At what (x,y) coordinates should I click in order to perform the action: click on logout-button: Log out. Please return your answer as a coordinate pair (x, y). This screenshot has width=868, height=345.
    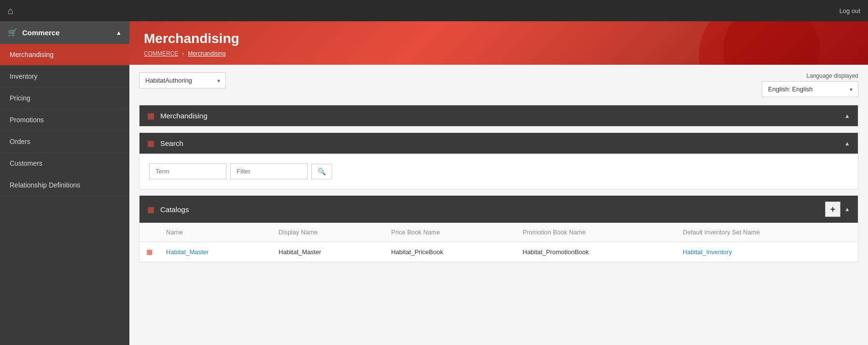
    Looking at the image, I should click on (850, 11).